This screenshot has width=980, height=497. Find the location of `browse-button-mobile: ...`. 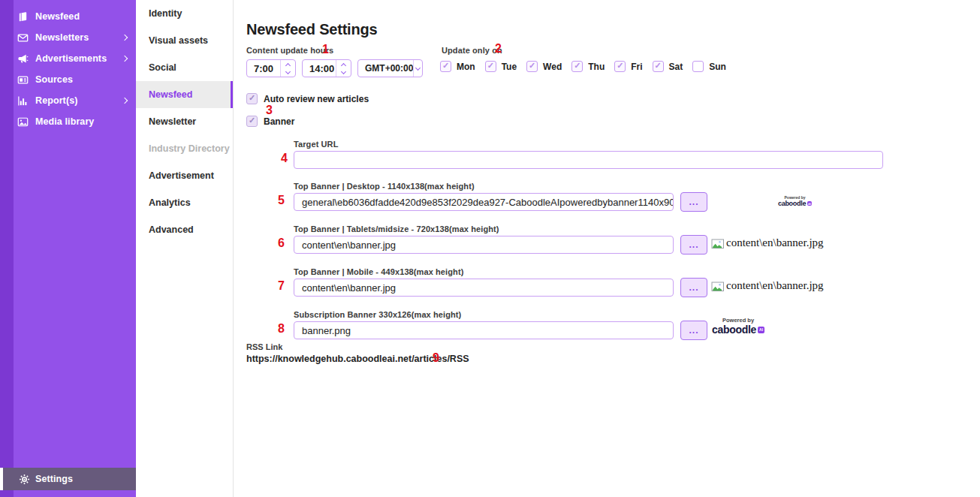

browse-button-mobile: ... is located at coordinates (694, 288).